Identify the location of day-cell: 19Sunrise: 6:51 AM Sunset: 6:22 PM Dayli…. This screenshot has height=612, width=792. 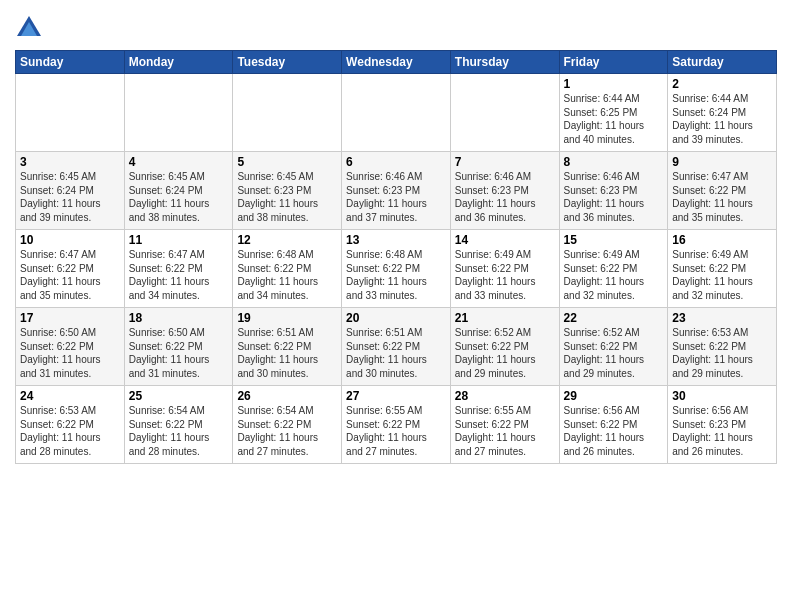
(288, 347).